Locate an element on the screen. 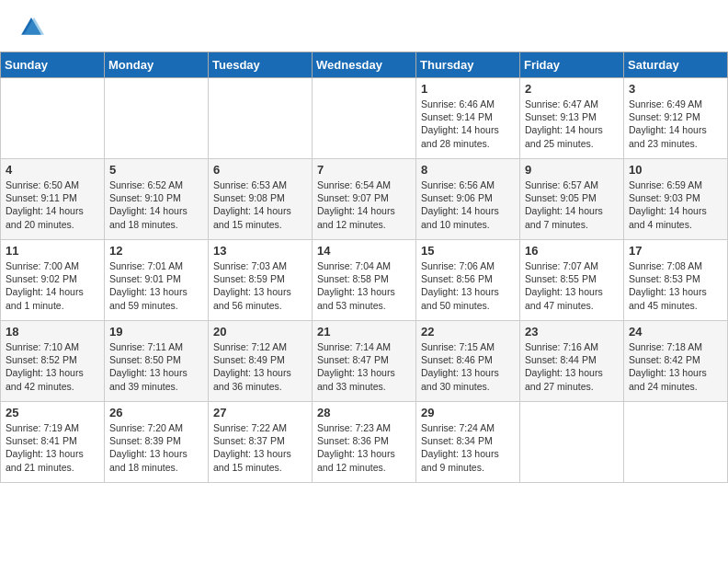  day-number: 7 is located at coordinates (364, 169).